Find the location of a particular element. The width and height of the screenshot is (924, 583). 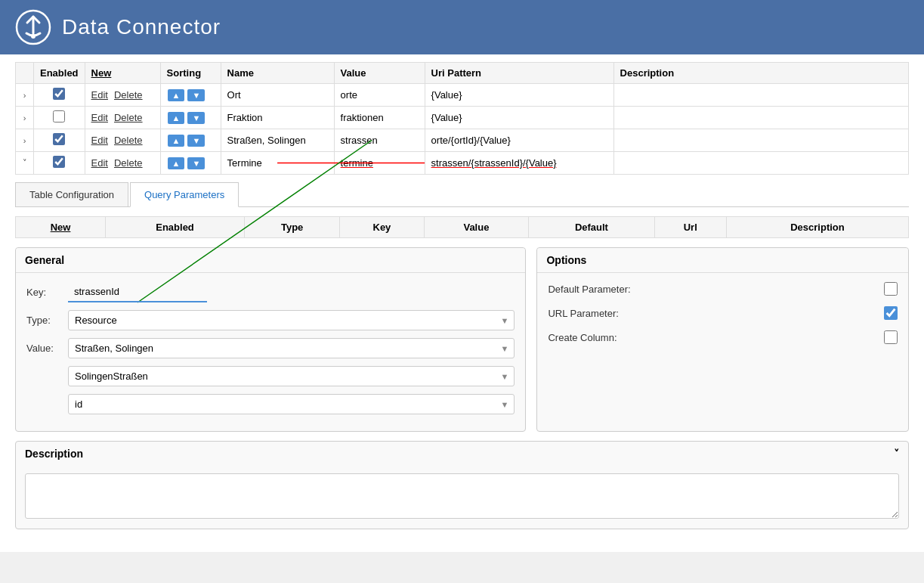

inner-col-url: Url is located at coordinates (691, 228).